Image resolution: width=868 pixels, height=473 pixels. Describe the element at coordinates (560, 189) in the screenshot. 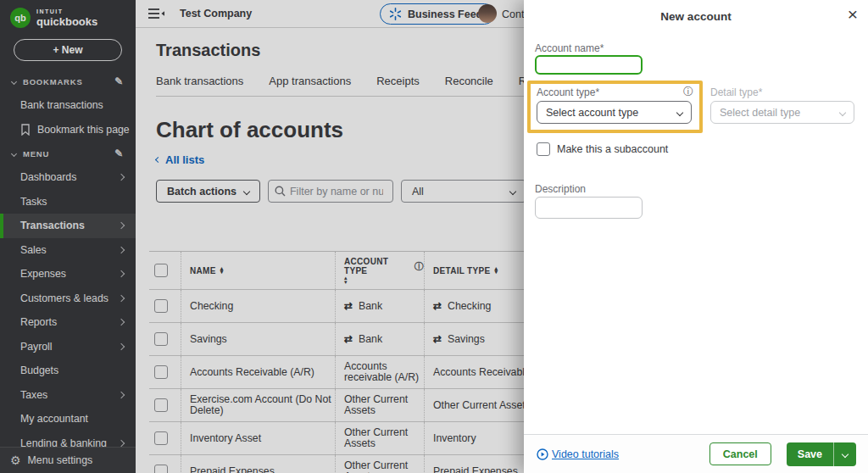

I see `description-label: Description` at that location.